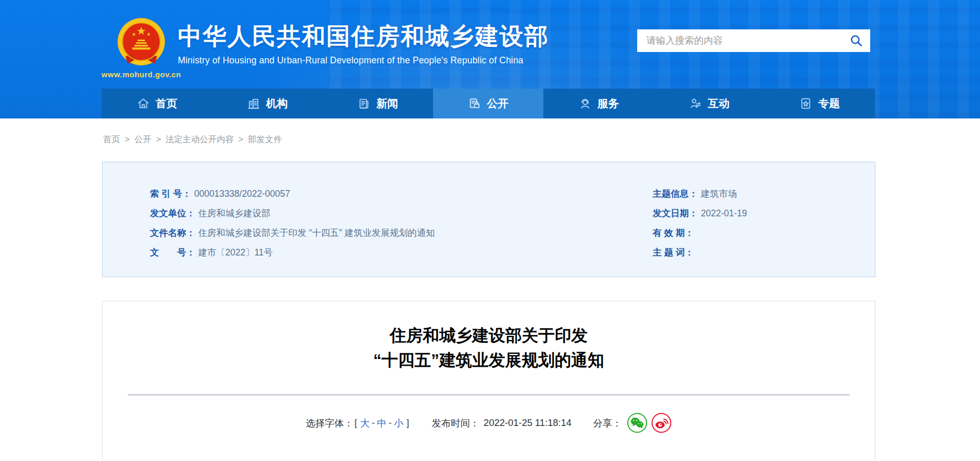  What do you see at coordinates (637, 423) in the screenshot?
I see `wechat-share-button` at bounding box center [637, 423].